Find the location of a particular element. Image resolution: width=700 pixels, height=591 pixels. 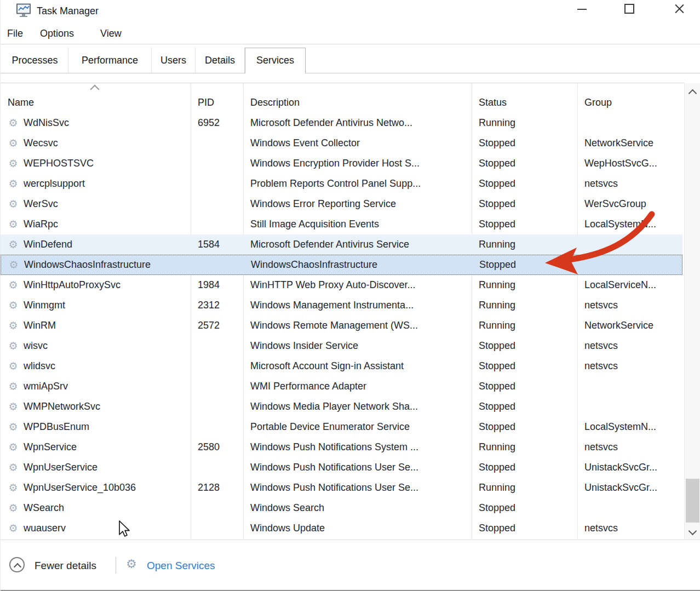

chevron-up-icon is located at coordinates (18, 567).